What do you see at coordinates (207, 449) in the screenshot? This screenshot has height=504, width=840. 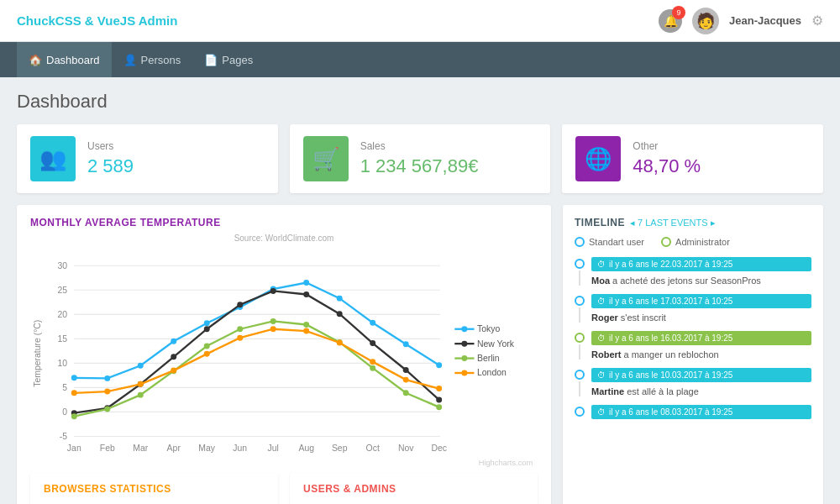 I see `svg-text: May` at bounding box center [207, 449].